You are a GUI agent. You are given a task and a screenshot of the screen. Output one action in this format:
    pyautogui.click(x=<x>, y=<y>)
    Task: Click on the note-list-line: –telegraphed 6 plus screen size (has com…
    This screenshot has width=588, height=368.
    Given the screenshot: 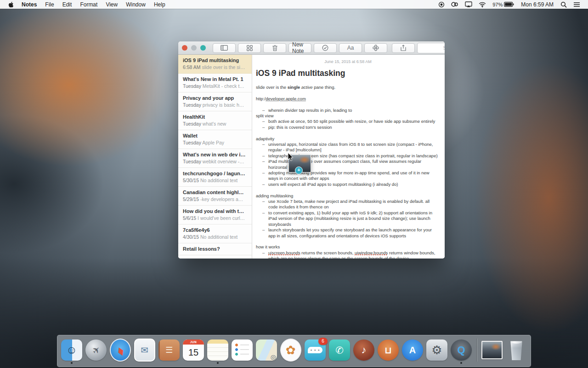 What is the action you would take?
    pyautogui.click(x=348, y=156)
    